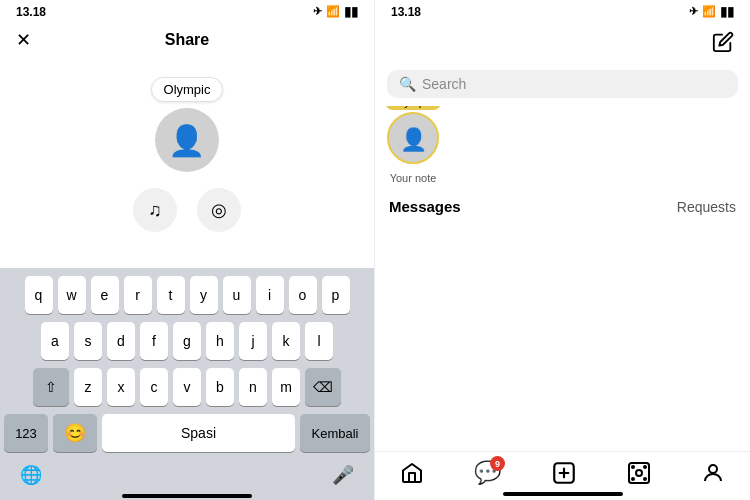 The image size is (750, 500). Describe the element at coordinates (270, 295) in the screenshot. I see `key-i: i` at that location.